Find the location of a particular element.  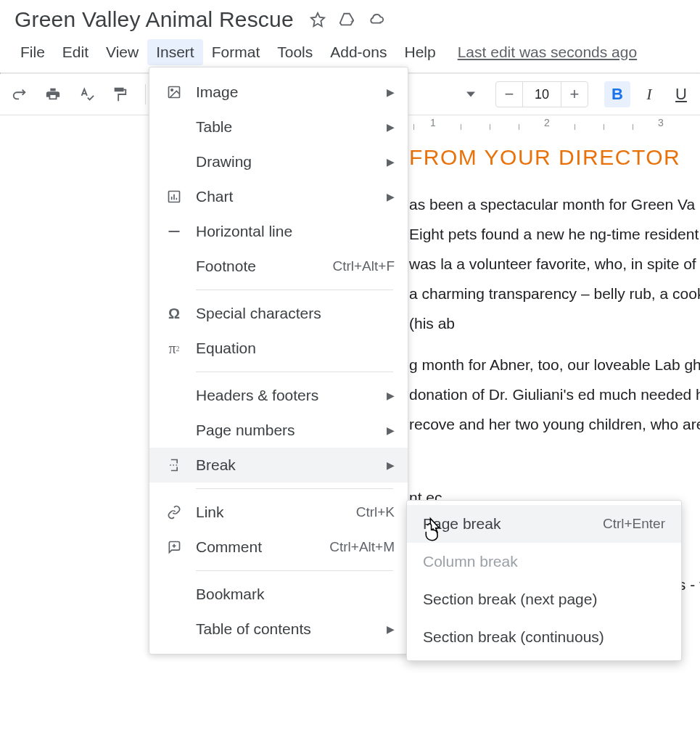

horizontal-line-icon is located at coordinates (174, 231).